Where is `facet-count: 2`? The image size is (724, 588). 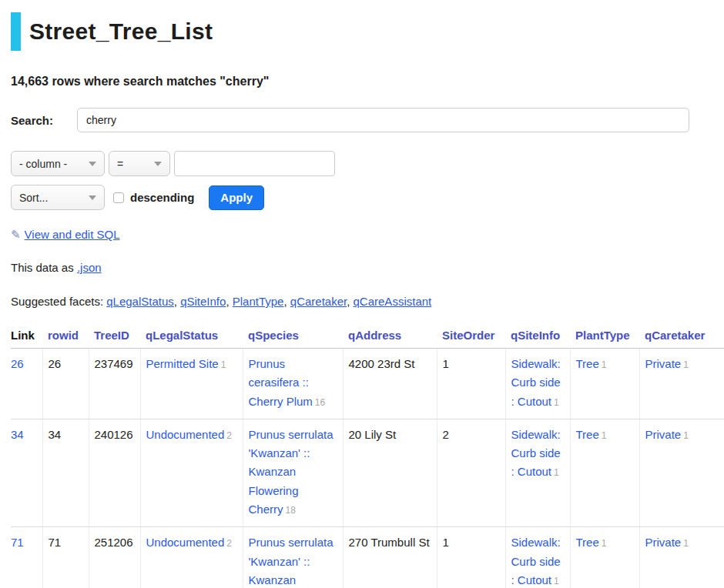 facet-count: 2 is located at coordinates (230, 436).